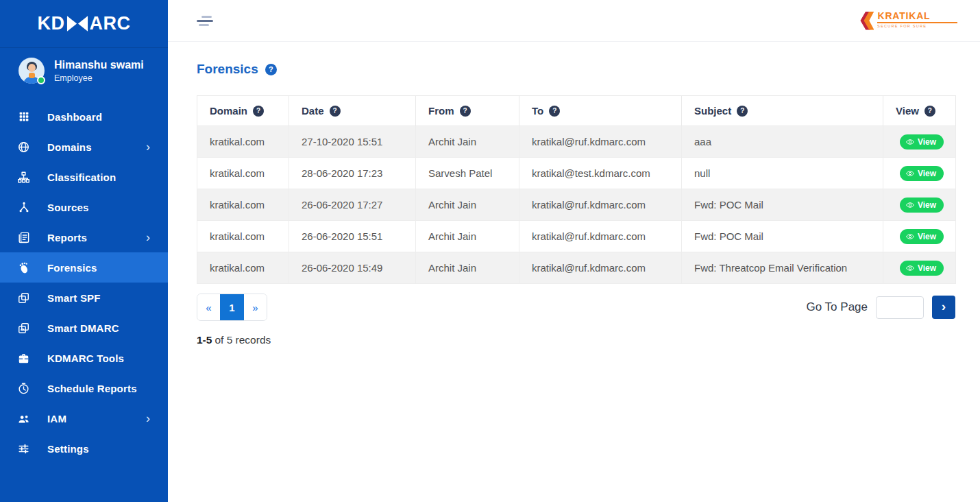 This screenshot has height=502, width=980. Describe the element at coordinates (907, 111) in the screenshot. I see `column-label: View` at that location.